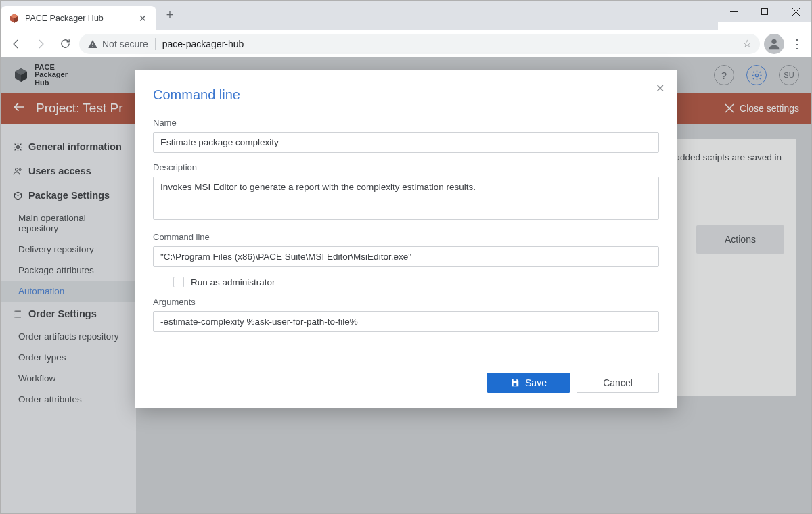 This screenshot has height=514, width=812. What do you see at coordinates (765, 11) in the screenshot?
I see `window-controls` at bounding box center [765, 11].